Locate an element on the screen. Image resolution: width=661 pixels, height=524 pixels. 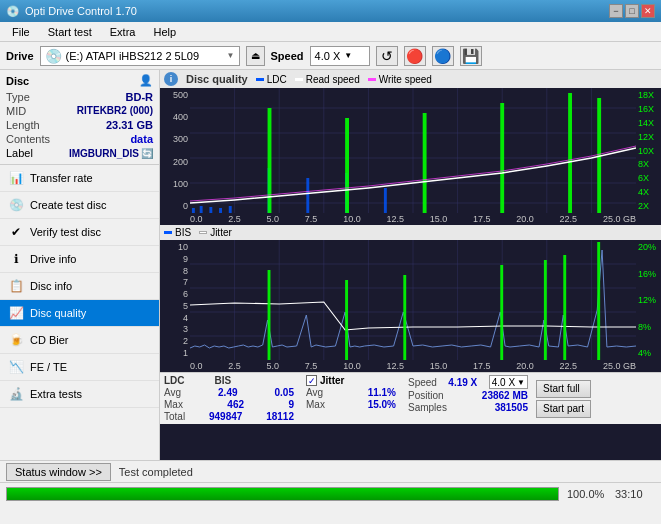
nav-fe-te: 📉 FE / TE is located at coordinates (80, 368).